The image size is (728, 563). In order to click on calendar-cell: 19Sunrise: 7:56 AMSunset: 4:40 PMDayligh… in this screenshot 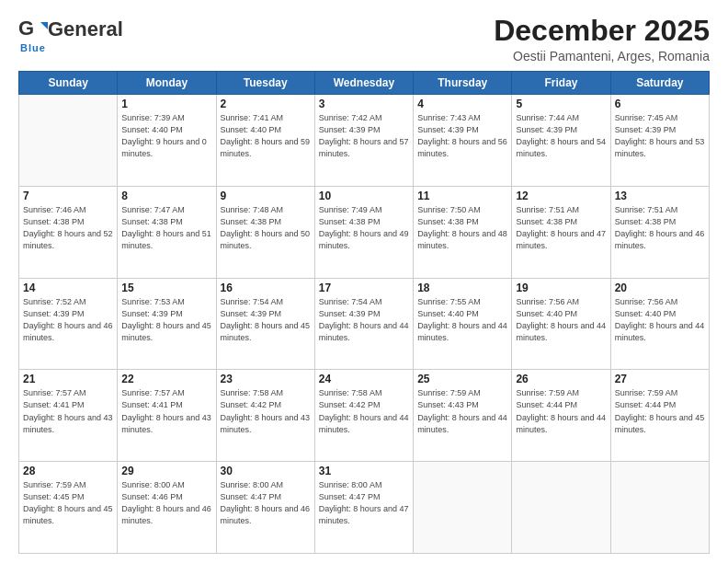, I will do `click(561, 324)`.